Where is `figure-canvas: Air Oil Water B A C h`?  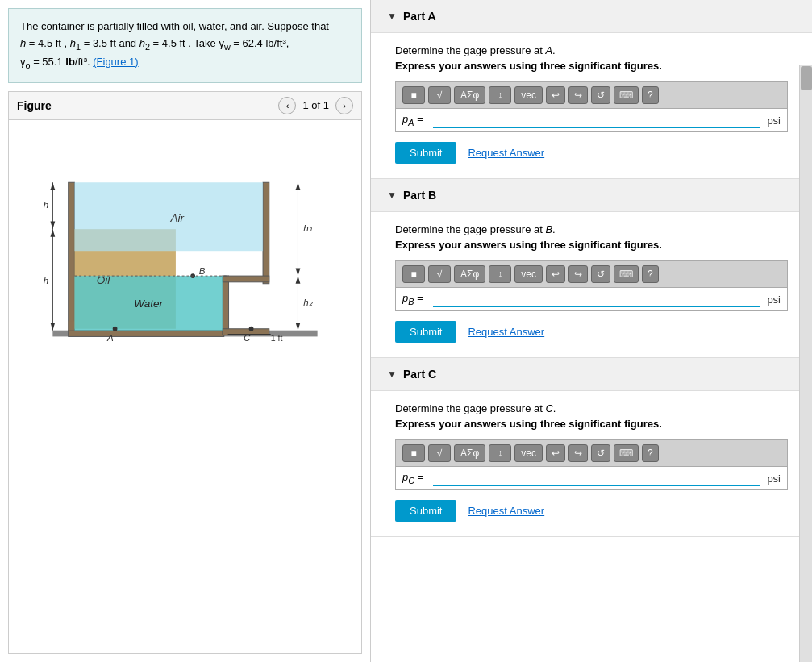
figure-canvas: Air Oil Water B A C h is located at coordinates (185, 233).